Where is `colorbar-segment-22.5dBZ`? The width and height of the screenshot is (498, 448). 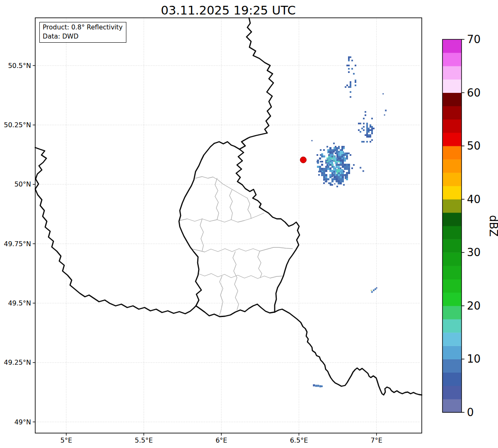
colorbar-segment-22.5dBZ is located at coordinates (452, 286).